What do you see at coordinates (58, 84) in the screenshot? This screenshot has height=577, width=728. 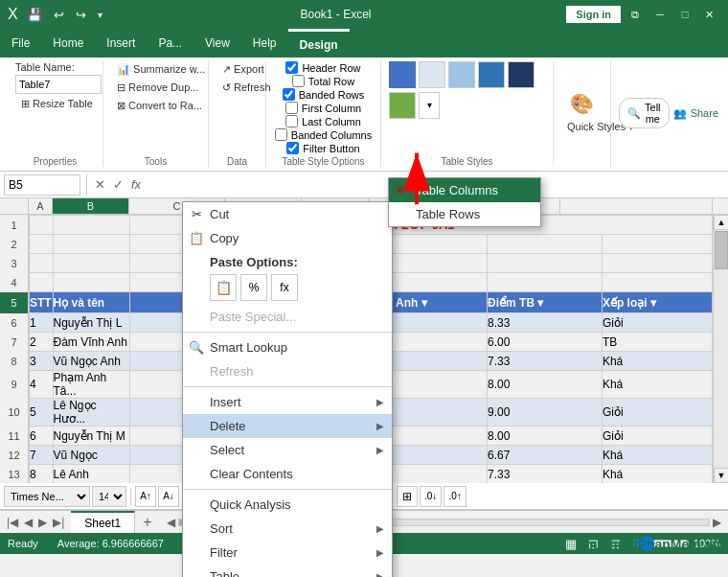 I see `table-name-input` at bounding box center [58, 84].